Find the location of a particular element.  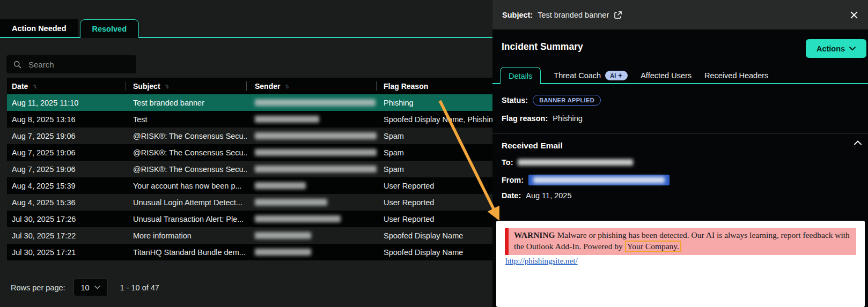

detail-tab-label: Threat Coach is located at coordinates (577, 76).